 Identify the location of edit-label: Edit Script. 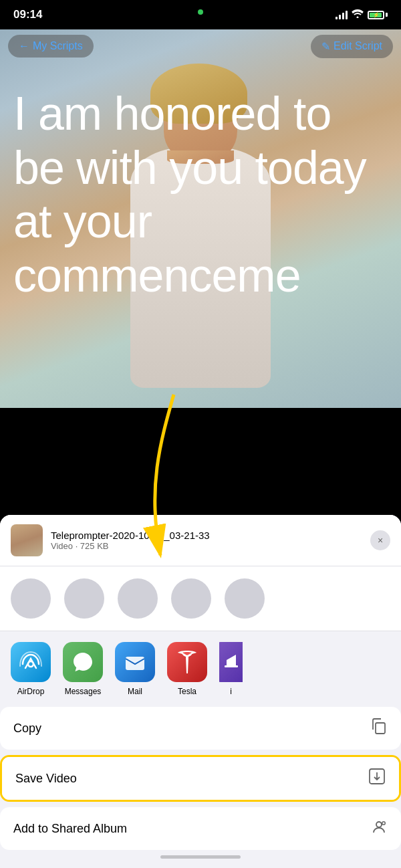
(358, 46).